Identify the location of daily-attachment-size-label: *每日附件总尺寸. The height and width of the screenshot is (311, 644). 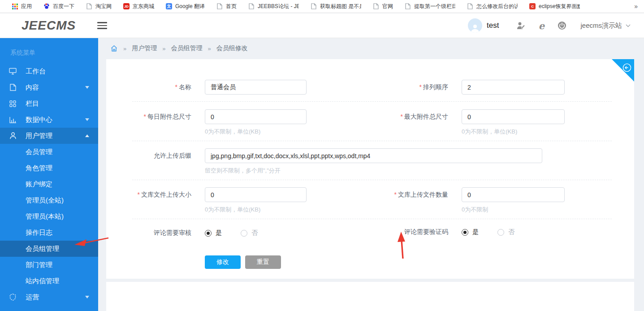
(158, 123).